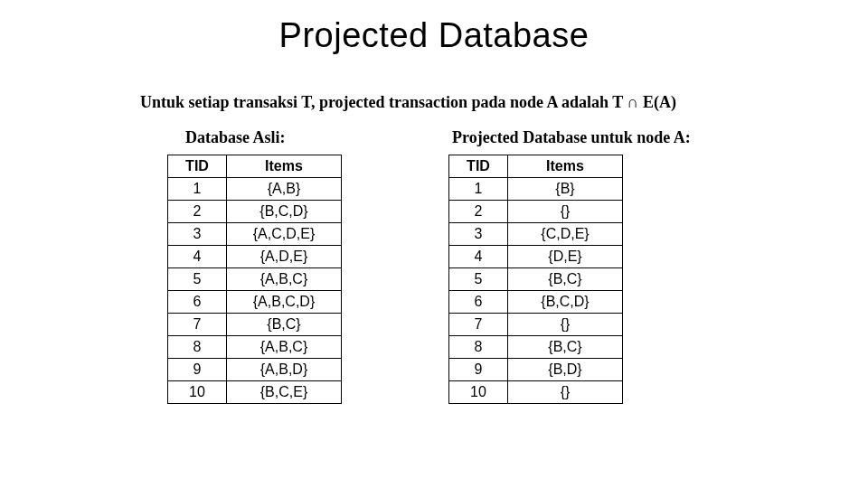 This screenshot has width=868, height=488. I want to click on right-caption: Projected Database untuk node A:, so click(570, 137).